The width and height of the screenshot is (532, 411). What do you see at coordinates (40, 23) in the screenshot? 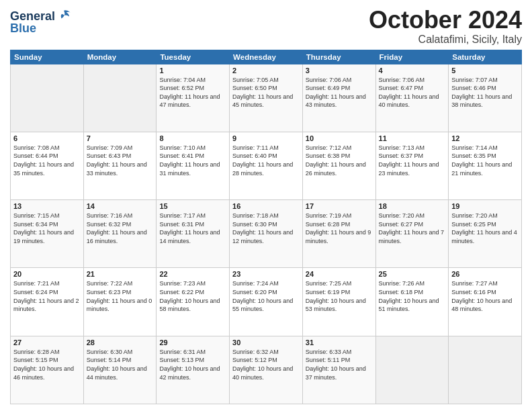
I see `logo-text: General Blue` at bounding box center [40, 23].